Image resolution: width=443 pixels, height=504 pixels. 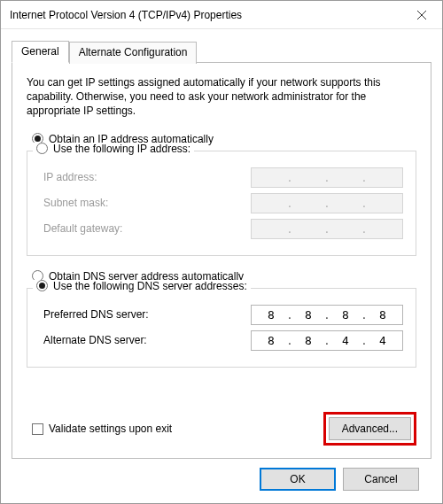 What do you see at coordinates (222, 15) in the screenshot?
I see `titlebar: Internet Protocol Version 4 (TCP/IPv4) P…` at bounding box center [222, 15].